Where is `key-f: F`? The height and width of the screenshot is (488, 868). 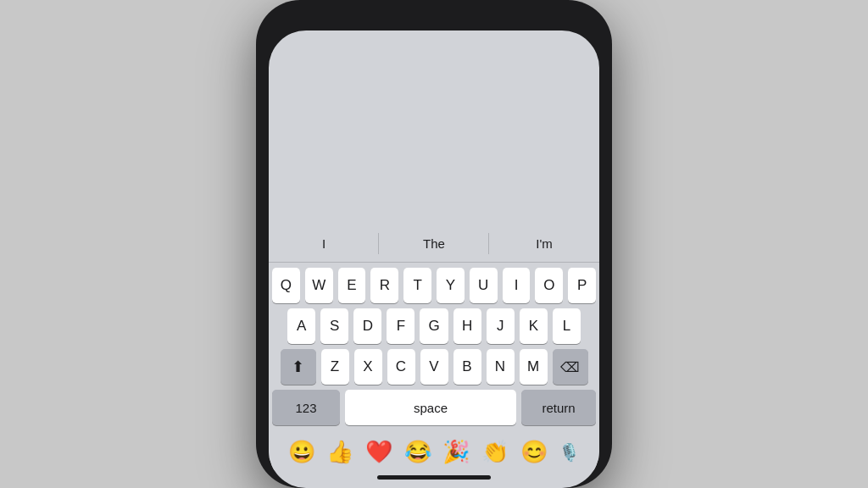 key-f: F is located at coordinates (400, 326).